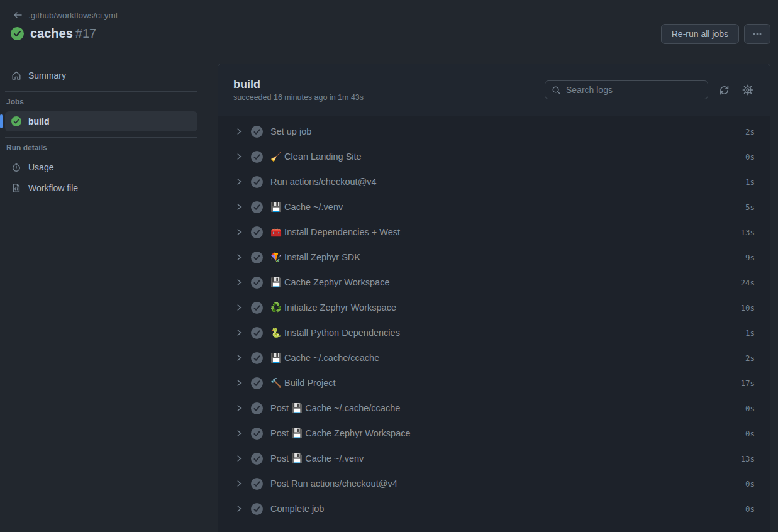 The width and height of the screenshot is (778, 532). What do you see at coordinates (508, 333) in the screenshot?
I see `step-name: 🐍 Install Python Dependencies` at bounding box center [508, 333].